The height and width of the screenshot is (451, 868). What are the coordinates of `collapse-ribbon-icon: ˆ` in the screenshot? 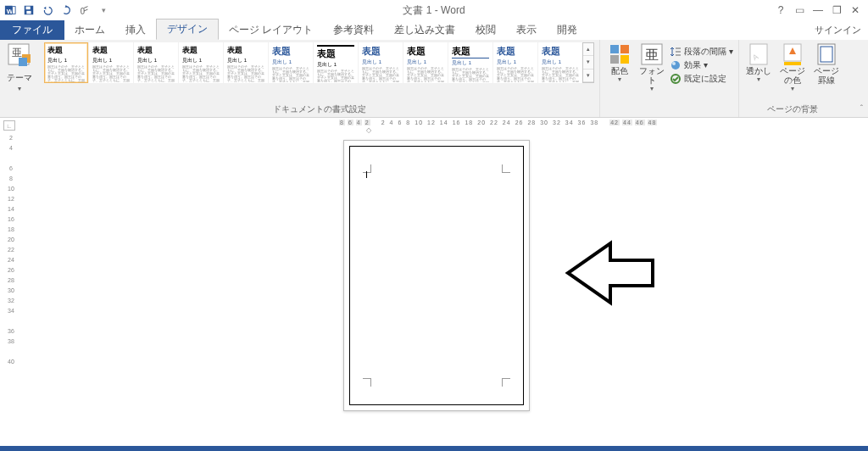 It's located at (861, 109).